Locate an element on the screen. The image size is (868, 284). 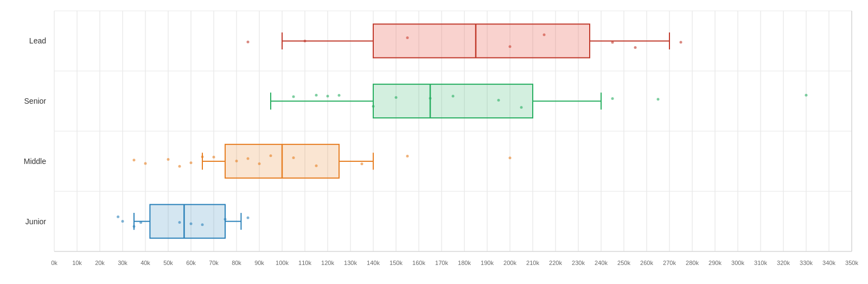
svg-text: 130k is located at coordinates (350, 263).